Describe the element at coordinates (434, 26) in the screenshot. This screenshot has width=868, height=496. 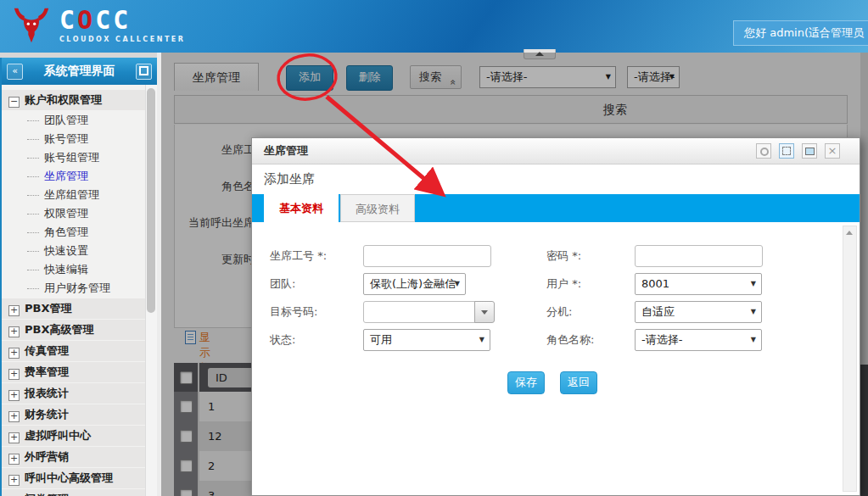
I see `top-header: COCC CLOUDOX CALLCENTER 您好 admin(适合管理员` at that location.